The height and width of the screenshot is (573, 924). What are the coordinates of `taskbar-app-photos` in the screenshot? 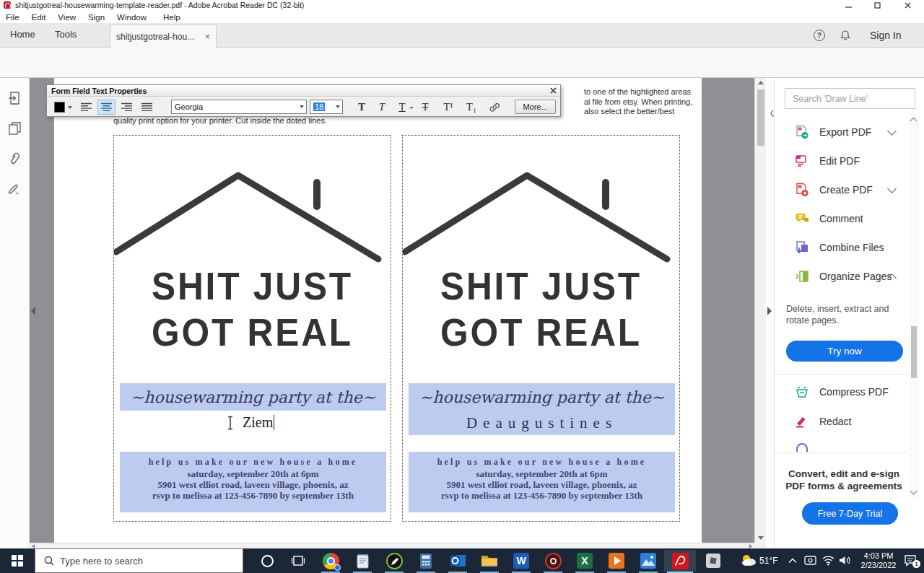 It's located at (648, 561).